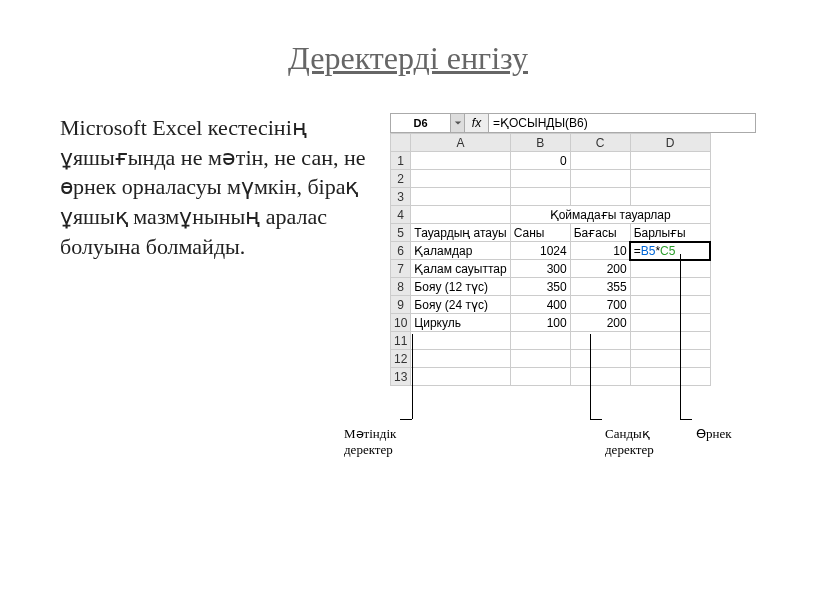 Image resolution: width=816 pixels, height=613 pixels. I want to click on cell-A8: Бояу (12 түс), so click(460, 287).